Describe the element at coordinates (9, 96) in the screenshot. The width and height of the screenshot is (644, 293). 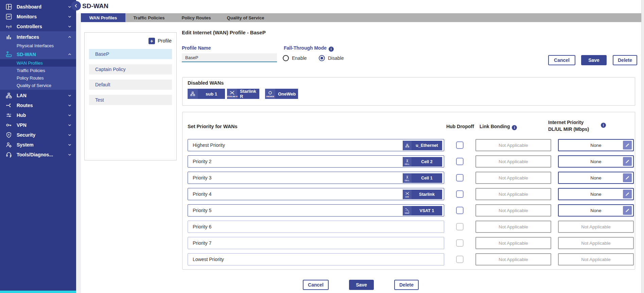
I see `lan-icon` at that location.